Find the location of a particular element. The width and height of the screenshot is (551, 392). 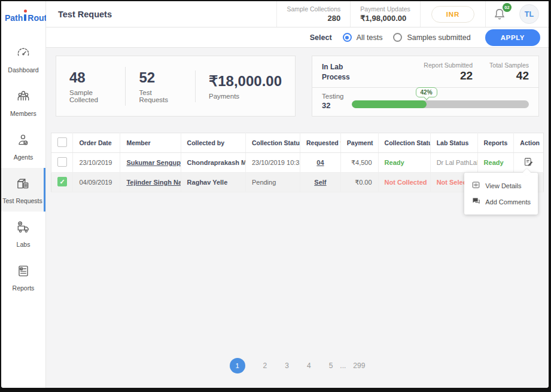

sample-status-cell: Ready is located at coordinates (404, 163).